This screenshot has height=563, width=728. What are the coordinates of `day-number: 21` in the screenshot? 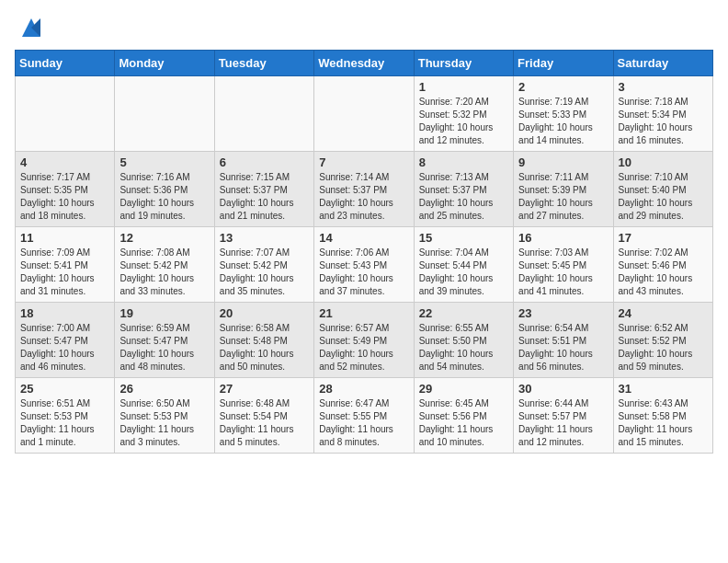 It's located at (364, 313).